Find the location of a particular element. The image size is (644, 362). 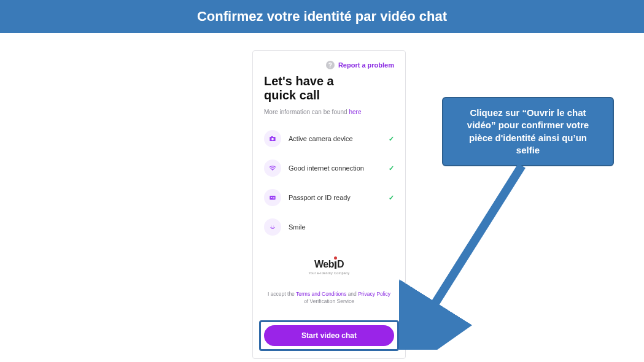

row-label: Active camera device is located at coordinates (335, 139).